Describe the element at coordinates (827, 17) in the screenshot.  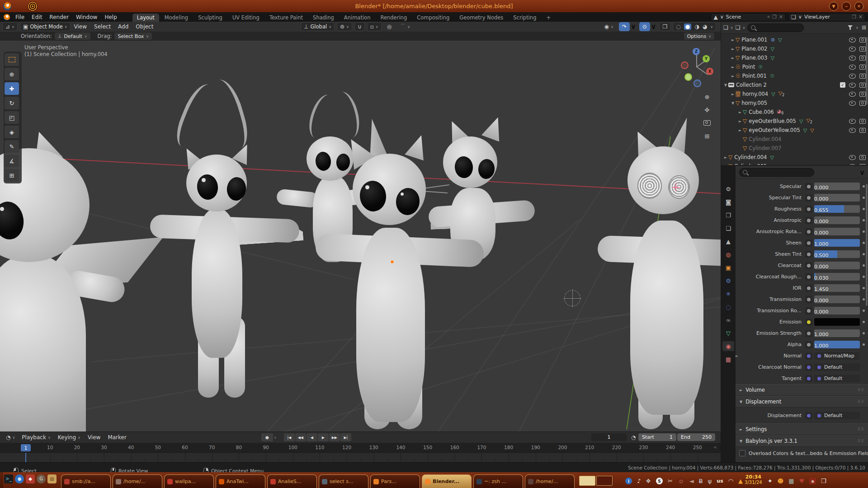
I see `viewlayer-selector: ❏∨ ViewLayer ❐ ✕` at that location.